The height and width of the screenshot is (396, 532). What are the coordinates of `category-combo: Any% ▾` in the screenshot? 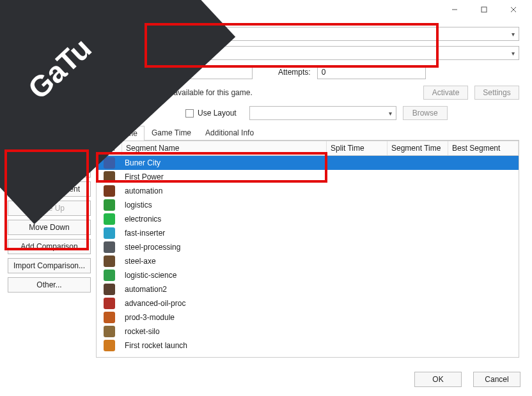 It's located at (331, 53).